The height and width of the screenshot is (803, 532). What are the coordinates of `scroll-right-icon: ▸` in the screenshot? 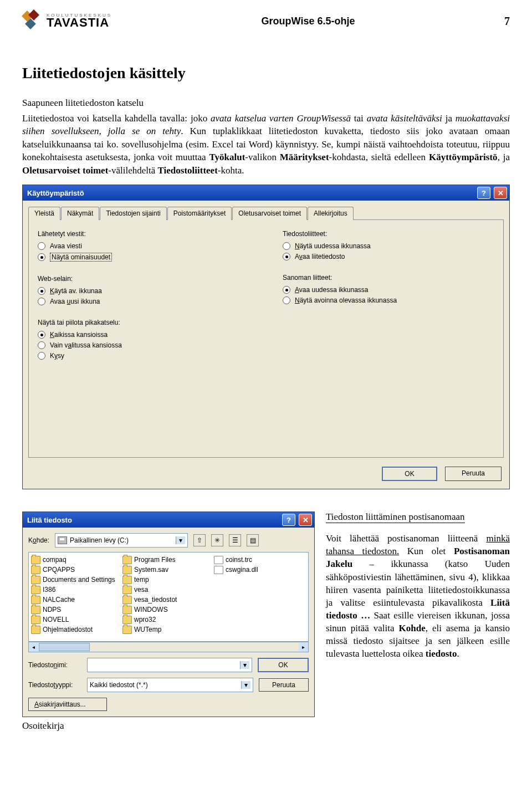 It's located at (304, 647).